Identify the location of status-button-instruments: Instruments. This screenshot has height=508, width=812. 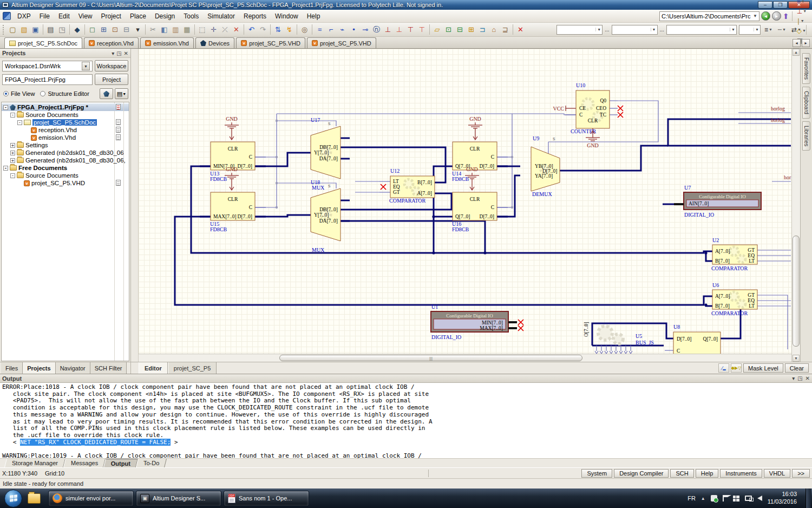
(741, 473).